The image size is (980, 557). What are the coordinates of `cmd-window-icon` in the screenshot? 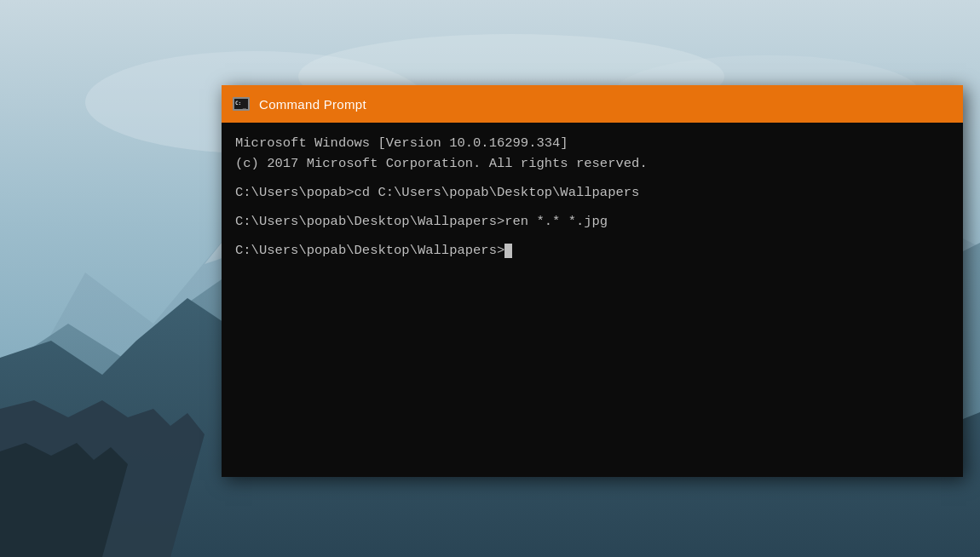 It's located at (241, 104).